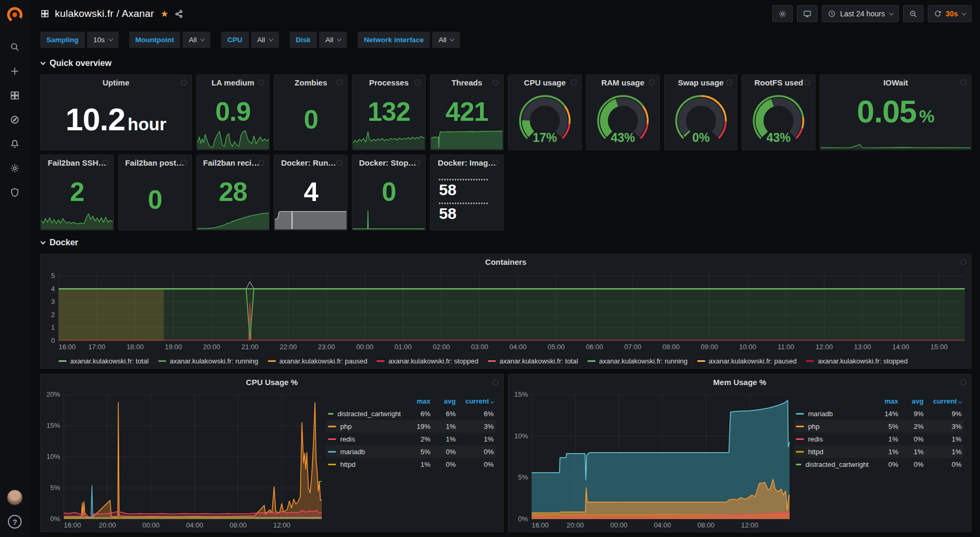 The image size is (980, 537). I want to click on panel-title: CPU usage, so click(544, 82).